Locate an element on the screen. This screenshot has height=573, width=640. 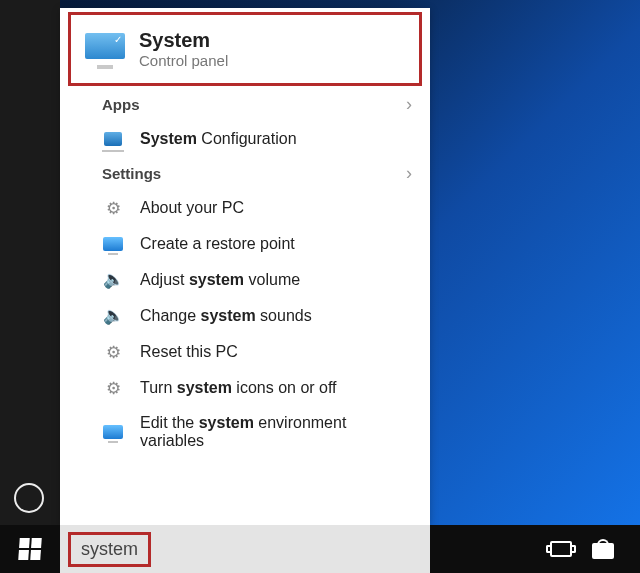
section-header-apps: Apps › is located at coordinates (245, 104).